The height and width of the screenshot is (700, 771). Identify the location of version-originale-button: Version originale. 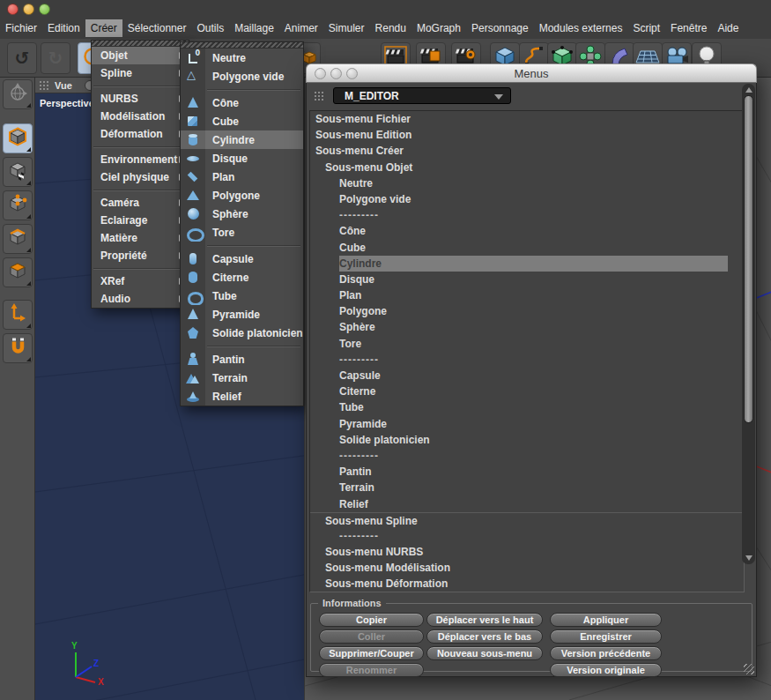
(606, 670).